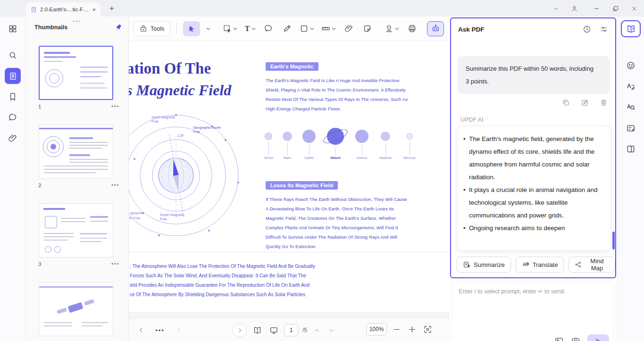 This screenshot has width=644, height=341. What do you see at coordinates (587, 29) in the screenshot?
I see `chat-history-icon` at bounding box center [587, 29].